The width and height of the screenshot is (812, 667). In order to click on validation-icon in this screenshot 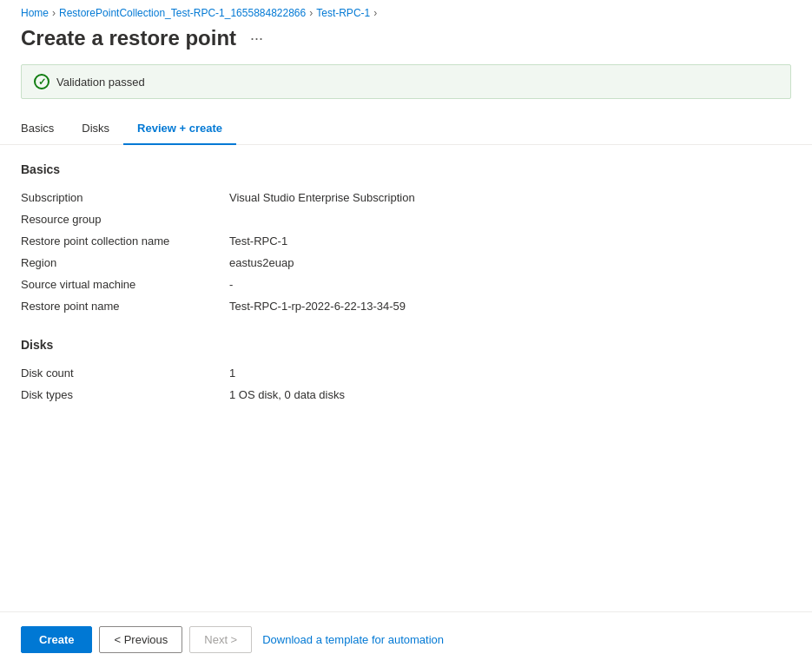, I will do `click(42, 82)`.